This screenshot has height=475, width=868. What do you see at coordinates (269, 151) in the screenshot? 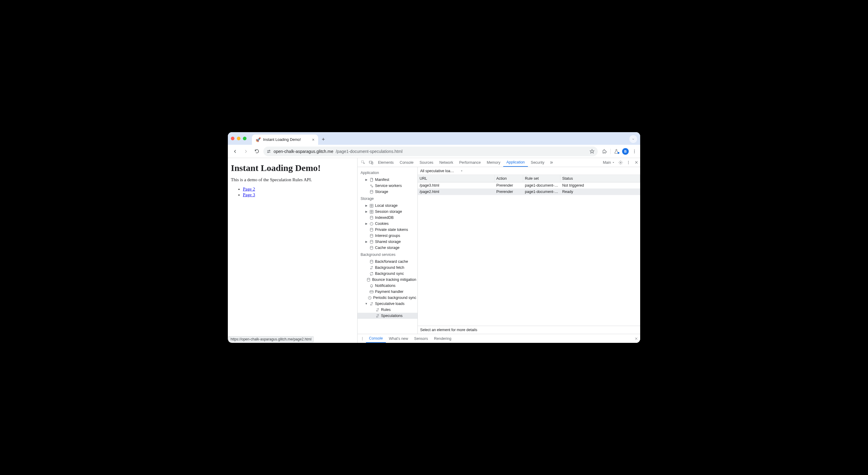
I see `site-settings-icon` at bounding box center [269, 151].